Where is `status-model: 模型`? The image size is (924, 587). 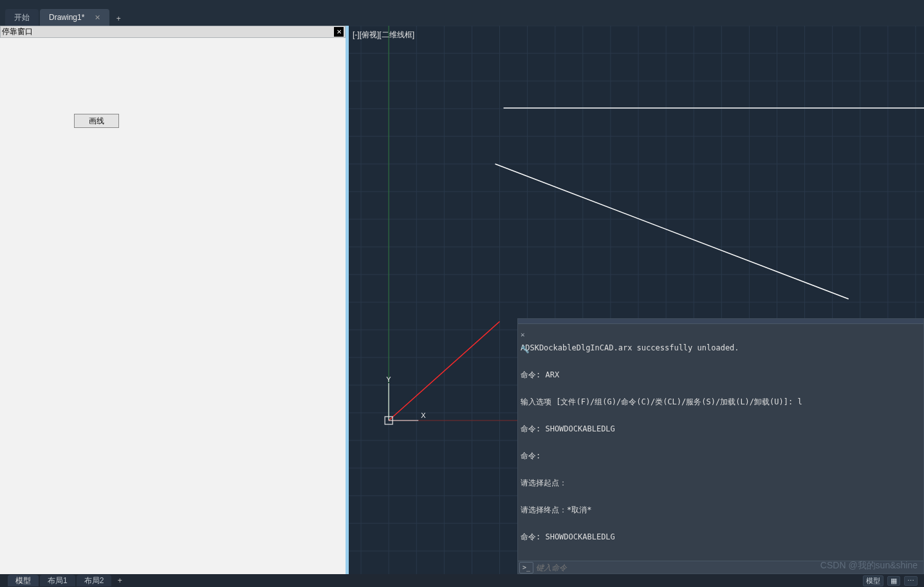 status-model: 模型 is located at coordinates (873, 581).